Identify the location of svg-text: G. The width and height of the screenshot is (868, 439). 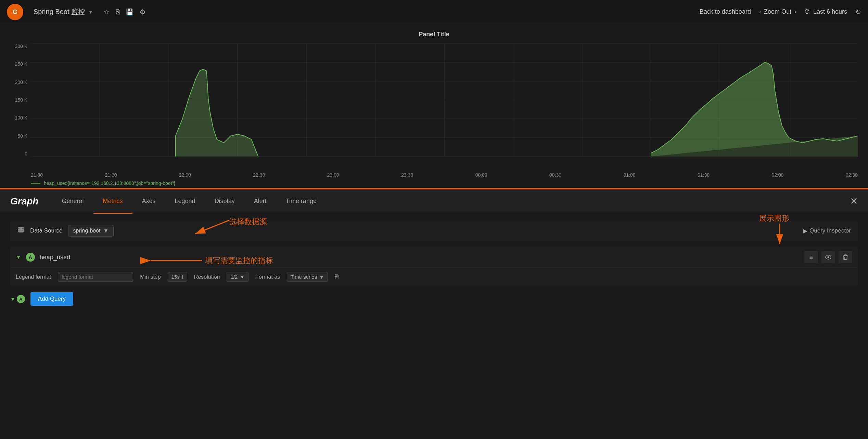
(15, 12).